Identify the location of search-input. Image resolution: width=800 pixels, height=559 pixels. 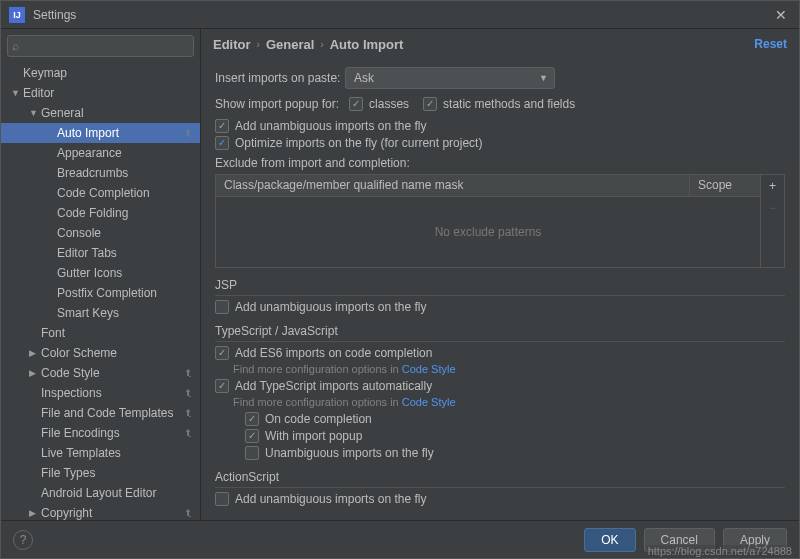
(100, 46).